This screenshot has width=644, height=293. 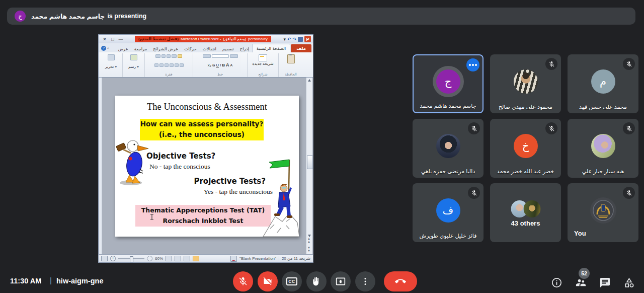 I want to click on zoom-slider, so click(x=131, y=259).